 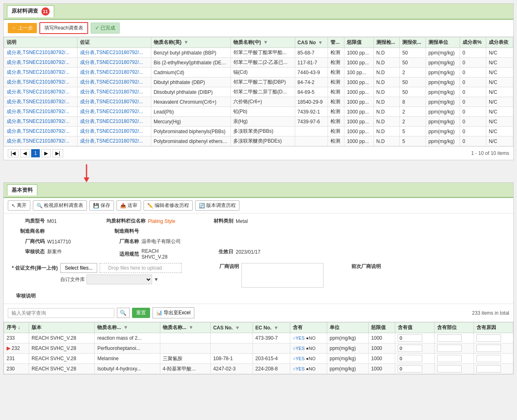 What do you see at coordinates (162, 221) in the screenshot?
I see `value-material-col: Plating Style` at bounding box center [162, 221].